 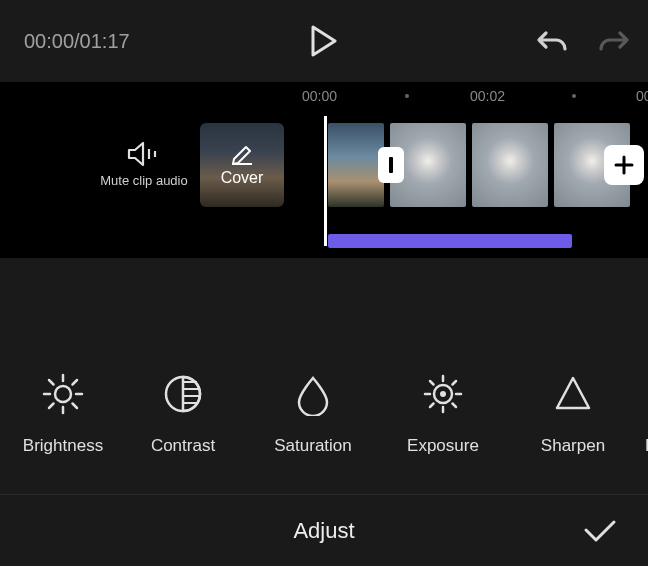 What do you see at coordinates (614, 41) in the screenshot?
I see `redo-button` at bounding box center [614, 41].